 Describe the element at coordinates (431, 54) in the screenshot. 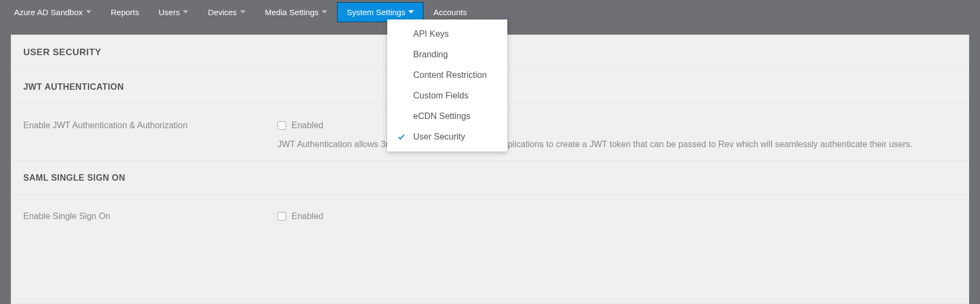

I see `dropdown-label: Branding` at that location.